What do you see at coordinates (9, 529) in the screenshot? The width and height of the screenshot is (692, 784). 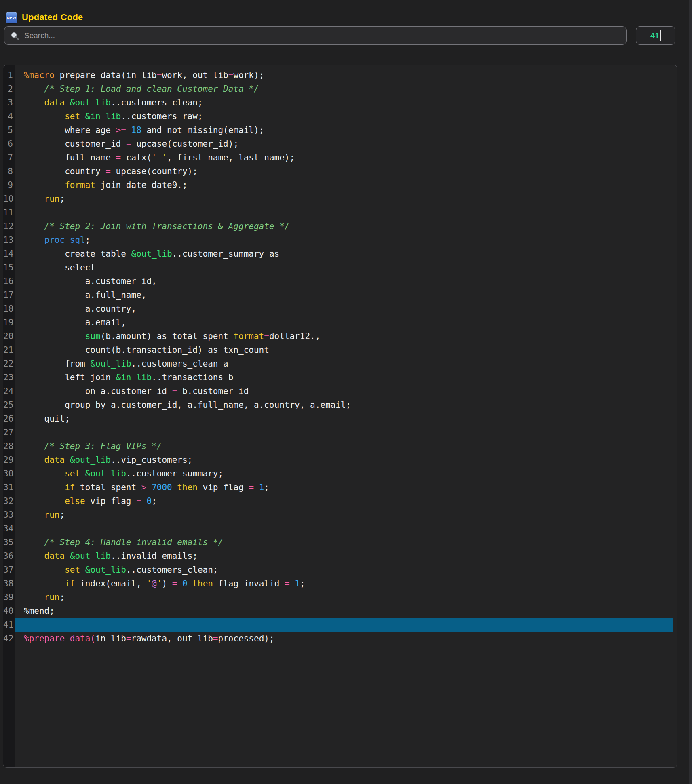 I see `line-number: 34` at bounding box center [9, 529].